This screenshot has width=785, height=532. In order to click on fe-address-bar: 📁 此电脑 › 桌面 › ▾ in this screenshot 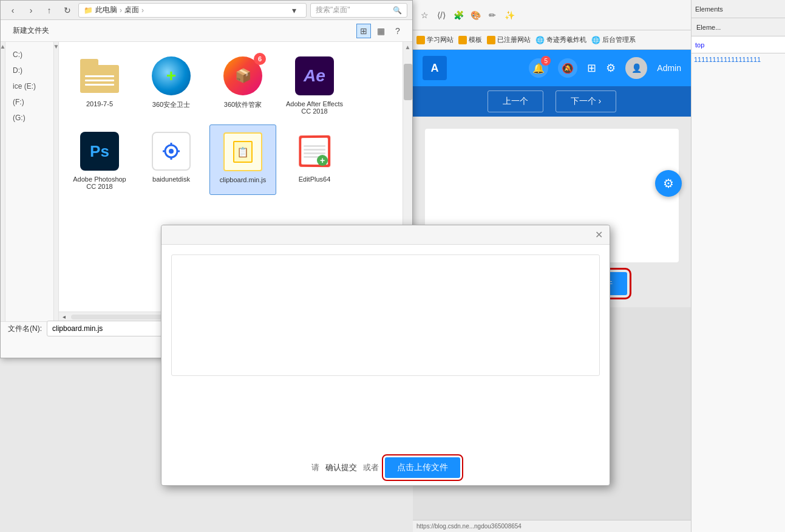, I will do `click(192, 10)`.